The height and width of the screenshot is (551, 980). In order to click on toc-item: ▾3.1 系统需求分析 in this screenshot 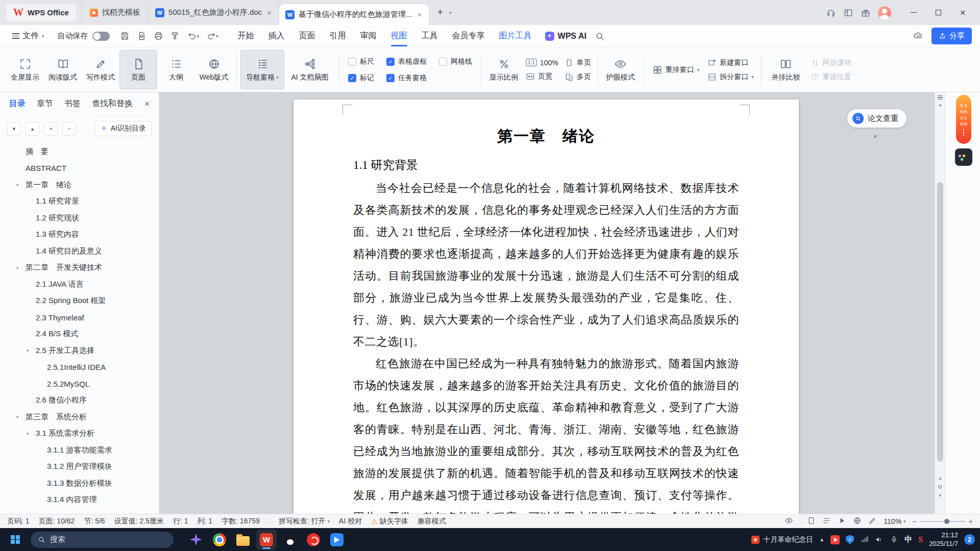, I will do `click(80, 434)`.